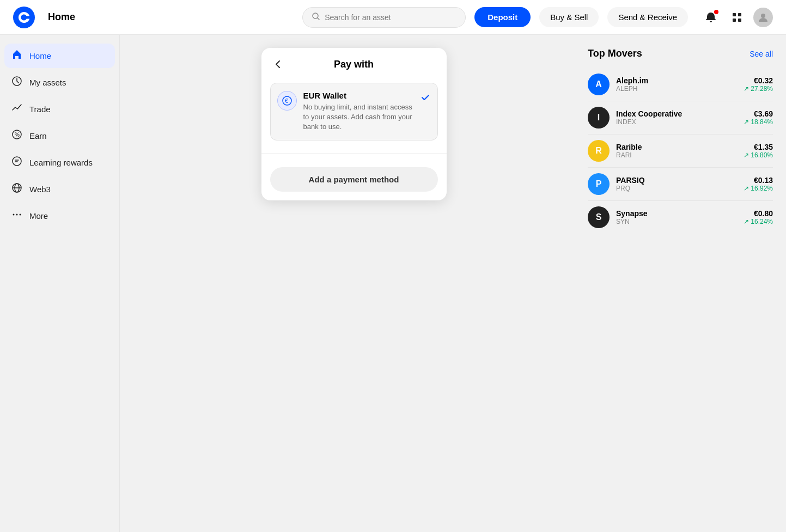 Image resolution: width=786 pixels, height=532 pixels. I want to click on mover-item: R Rarible RARI €1.35 ↗ 16.80%, so click(680, 151).